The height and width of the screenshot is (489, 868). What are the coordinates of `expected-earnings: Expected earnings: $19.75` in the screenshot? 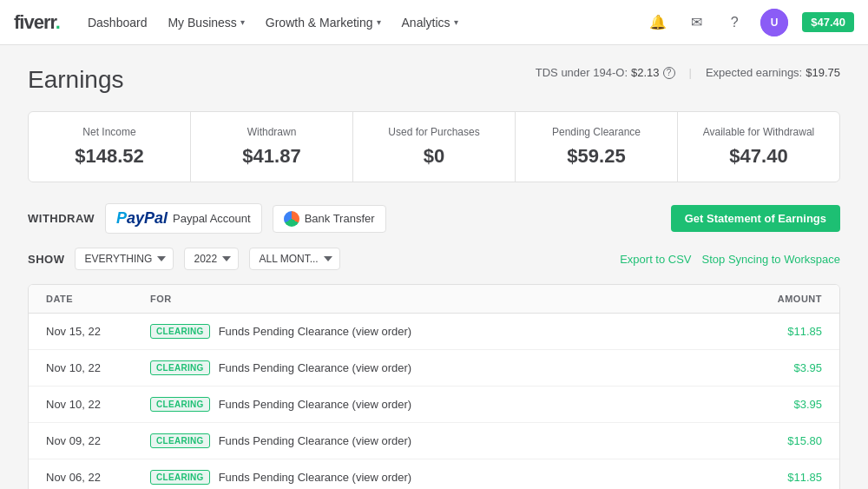 It's located at (773, 73).